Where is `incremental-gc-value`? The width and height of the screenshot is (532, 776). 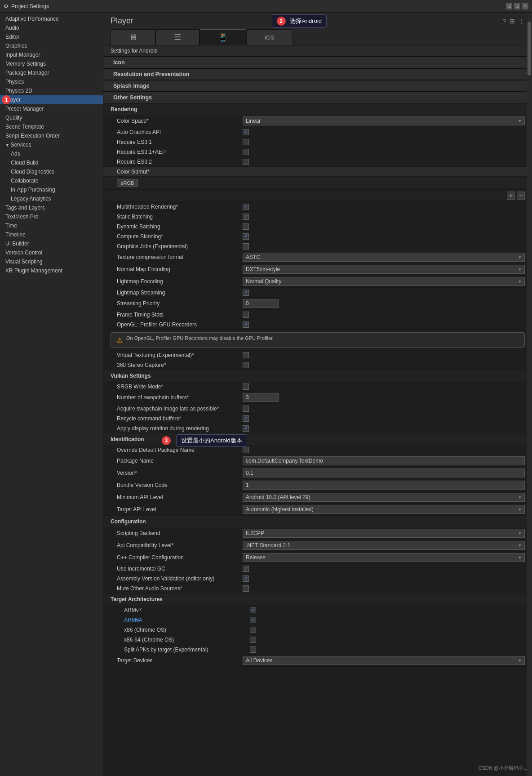 incremental-gc-value is located at coordinates (384, 569).